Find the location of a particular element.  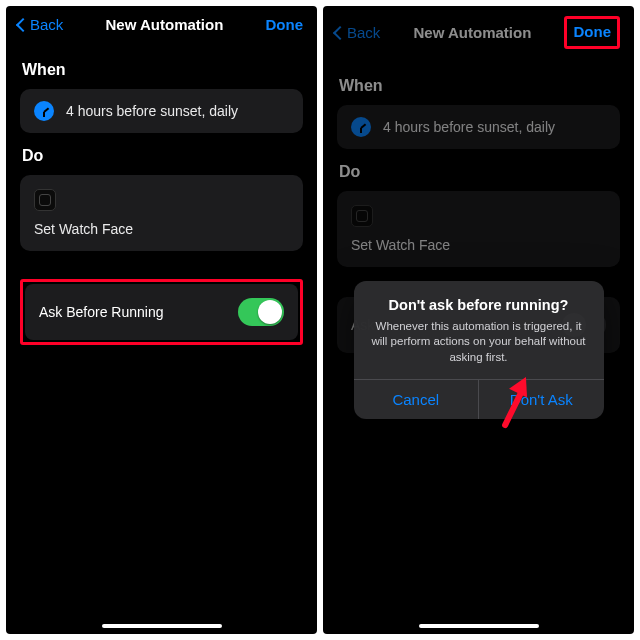

cancel-button: Cancel is located at coordinates (416, 400).